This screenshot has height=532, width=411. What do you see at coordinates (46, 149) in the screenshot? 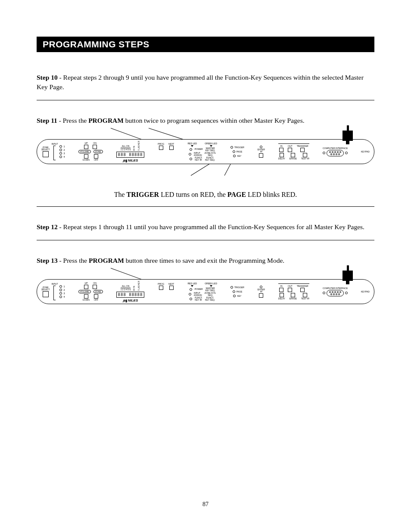
I see `zone-select-label: ZONE SELECT` at bounding box center [46, 149].